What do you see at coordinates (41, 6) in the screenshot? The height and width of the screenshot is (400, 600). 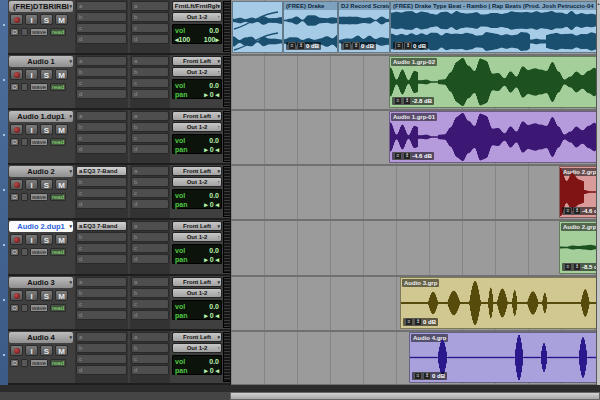 I see `track-name: (FRE)DTBRIRBI ▾` at bounding box center [41, 6].